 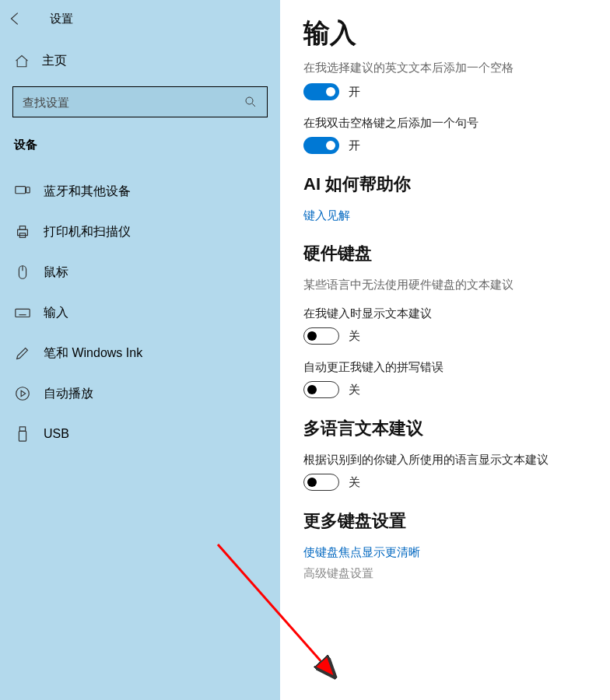 What do you see at coordinates (445, 429) in the screenshot?
I see `section-multilingual: 多语言文本建议` at bounding box center [445, 429].